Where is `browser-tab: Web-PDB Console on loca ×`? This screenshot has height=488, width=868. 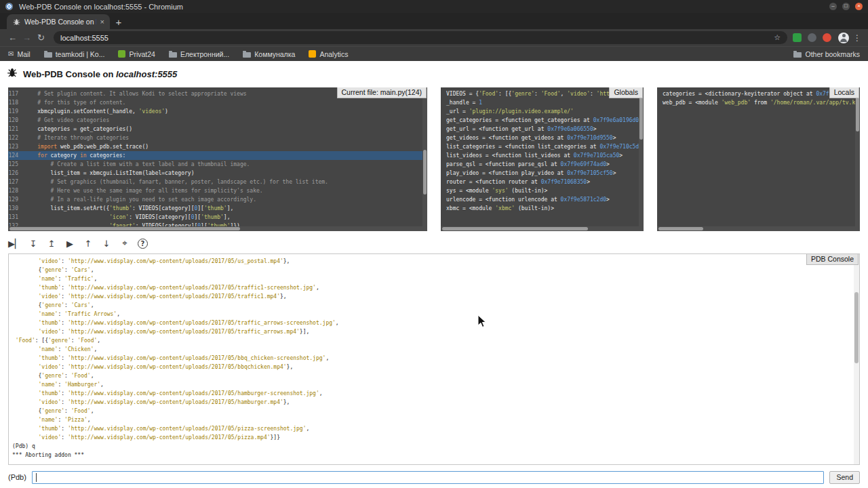 browser-tab: Web-PDB Console on loca × is located at coordinates (58, 22).